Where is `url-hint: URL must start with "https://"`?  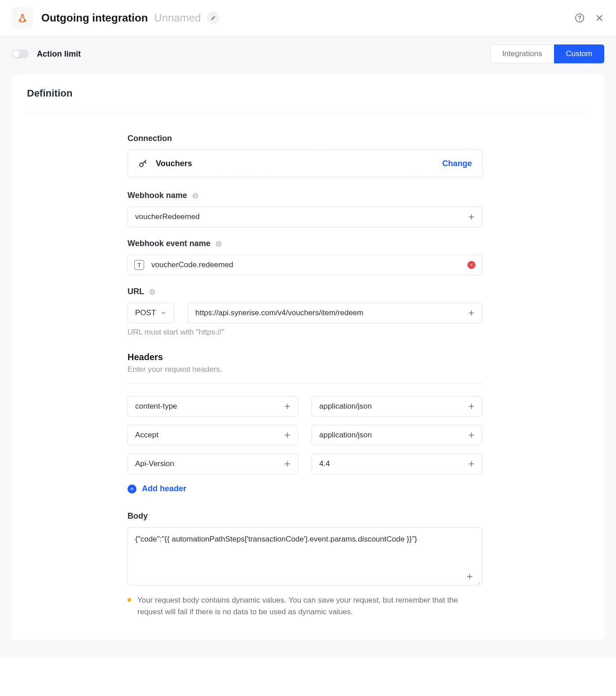
url-hint: URL must start with "https://" is located at coordinates (305, 332).